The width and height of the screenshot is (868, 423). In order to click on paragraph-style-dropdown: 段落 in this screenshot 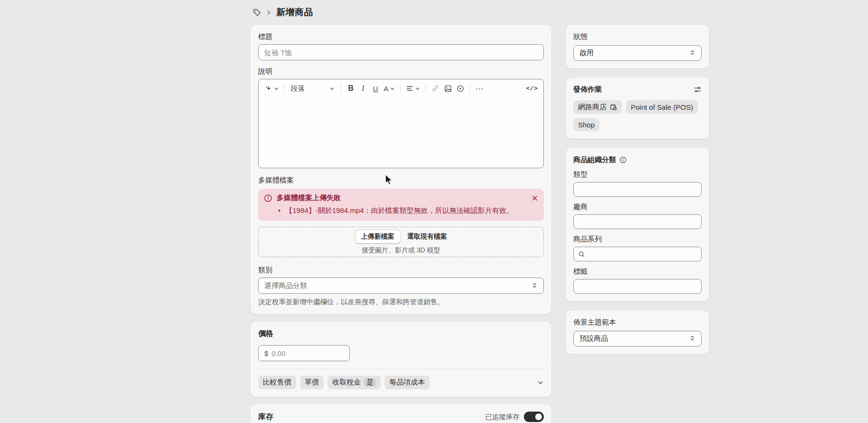, I will do `click(313, 88)`.